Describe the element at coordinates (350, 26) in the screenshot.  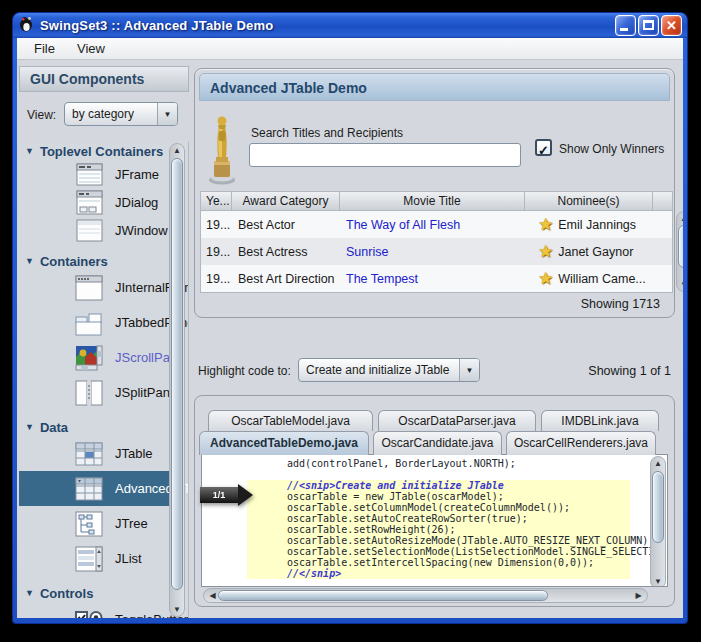
I see `titlebar: SwingSet3 :: Advanced JTable Demo ✕` at that location.